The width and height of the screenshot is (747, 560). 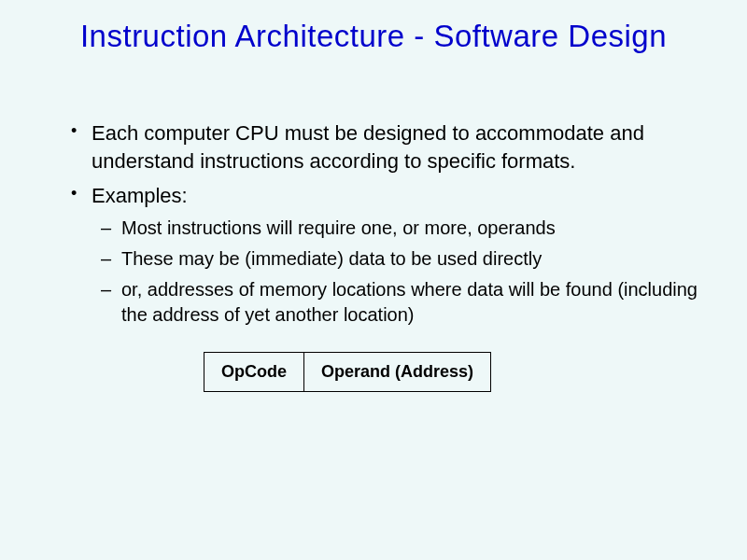 I want to click on bullet-text: Examples:, so click(x=140, y=196).